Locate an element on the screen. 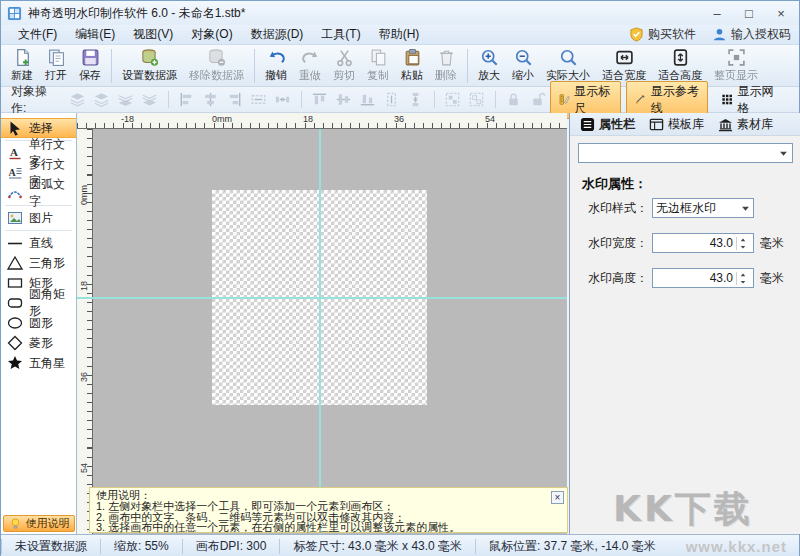 The width and height of the screenshot is (800, 556). tool-item: 选择 is located at coordinates (38, 128).